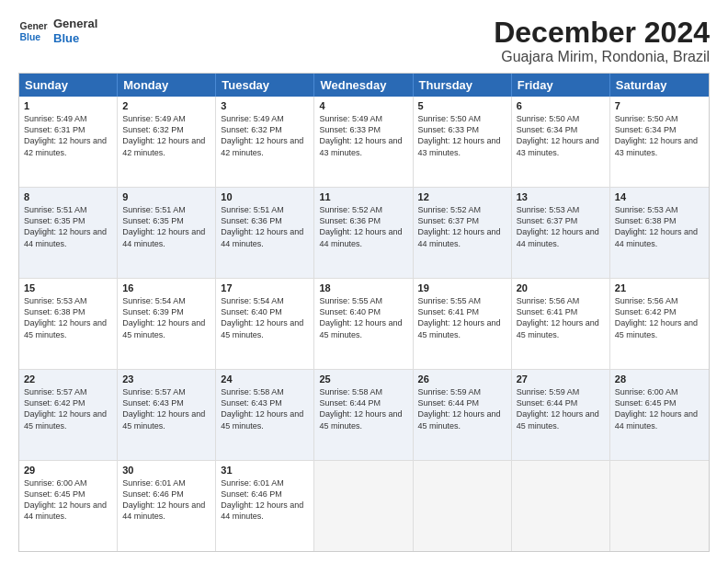 The image size is (728, 563). Describe the element at coordinates (166, 470) in the screenshot. I see `day-number: 30` at that location.